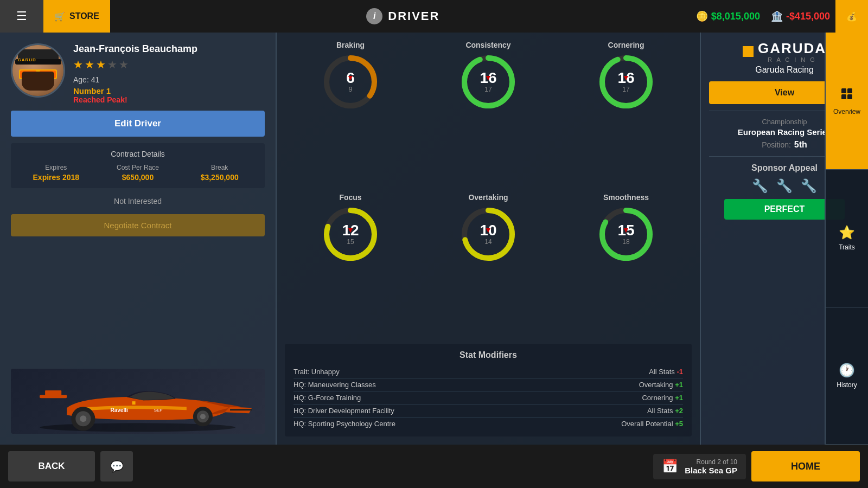 Image resolution: width=868 pixels, height=488 pixels. Describe the element at coordinates (350, 82) in the screenshot. I see `braking-circle: ▼ 6 9` at that location.